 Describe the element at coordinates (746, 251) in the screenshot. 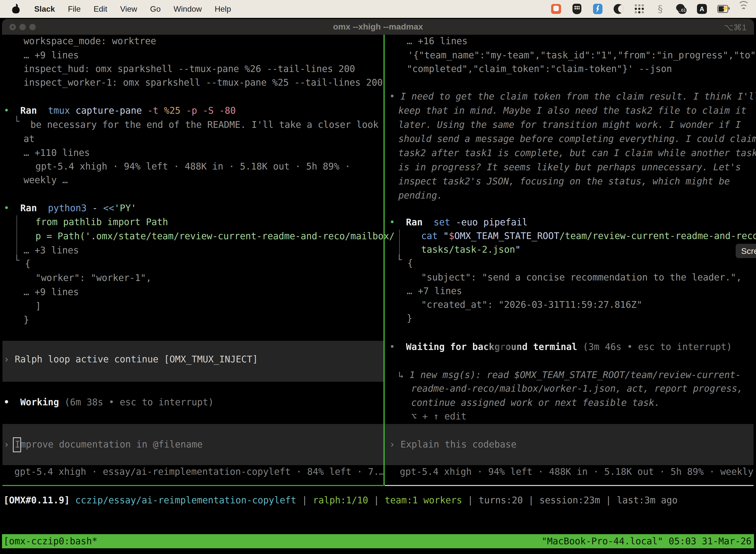

I see `screen-share-tooltip: Scre` at that location.